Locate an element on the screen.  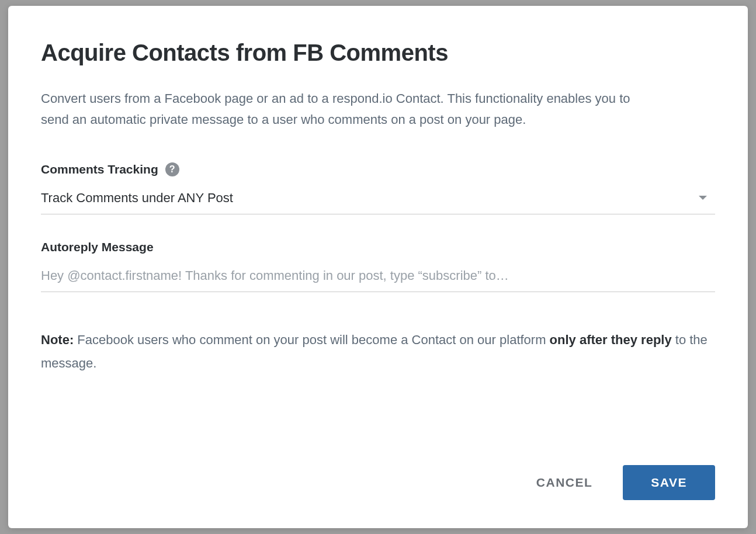
help-icon: ? is located at coordinates (172, 169).